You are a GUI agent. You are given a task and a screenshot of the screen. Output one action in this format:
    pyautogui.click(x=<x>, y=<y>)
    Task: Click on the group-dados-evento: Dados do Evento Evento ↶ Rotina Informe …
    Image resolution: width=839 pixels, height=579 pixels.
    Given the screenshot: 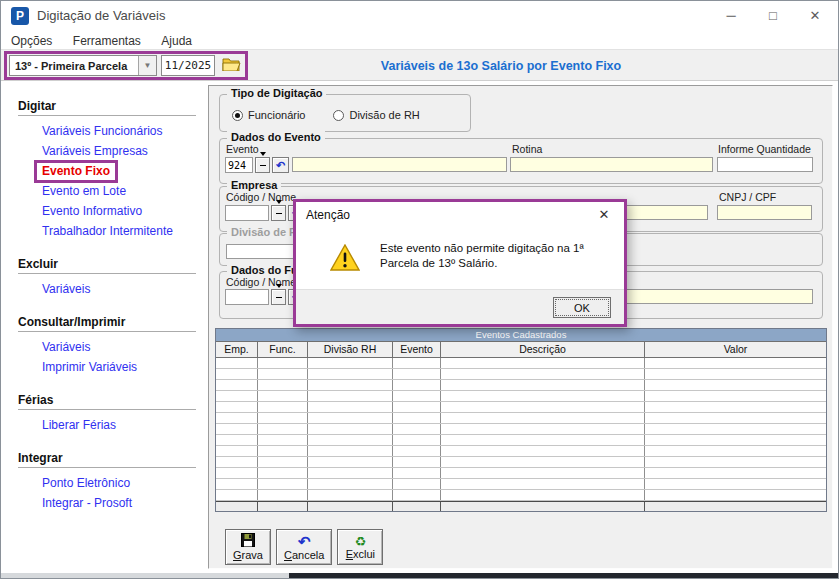 What is the action you would take?
    pyautogui.click(x=521, y=161)
    